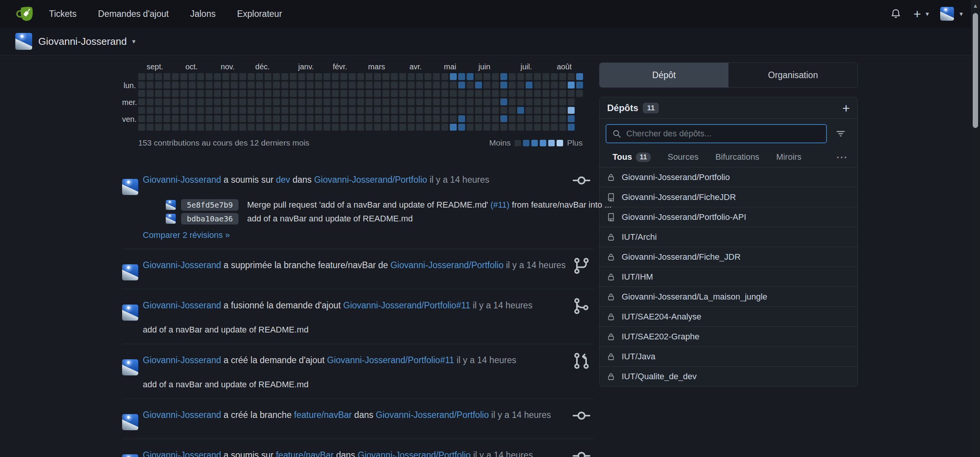  Describe the element at coordinates (407, 305) in the screenshot. I see `feed-link: Giovanni-Josserand/Portfolio#11` at that location.